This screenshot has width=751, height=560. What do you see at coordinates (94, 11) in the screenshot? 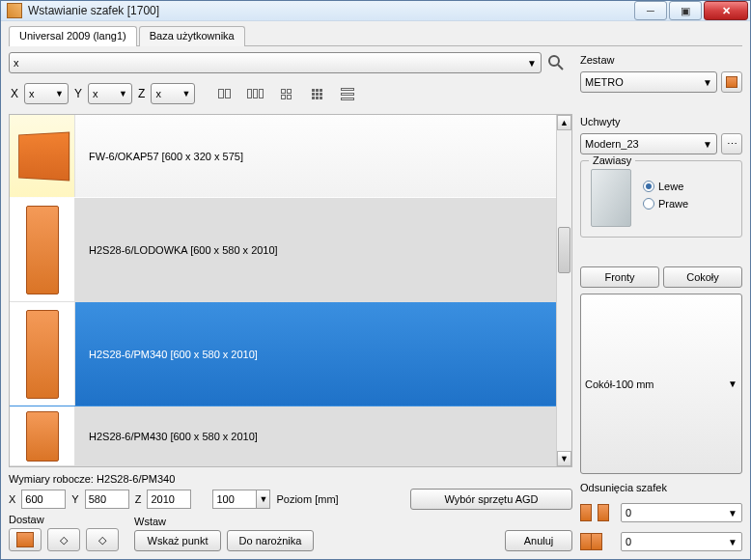
I see `window-title: Wstawianie szafek [1700]` at bounding box center [94, 11].